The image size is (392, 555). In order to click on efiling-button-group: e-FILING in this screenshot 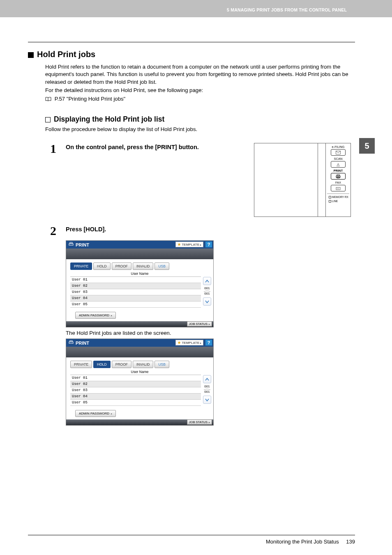, I will do `click(338, 150)`.